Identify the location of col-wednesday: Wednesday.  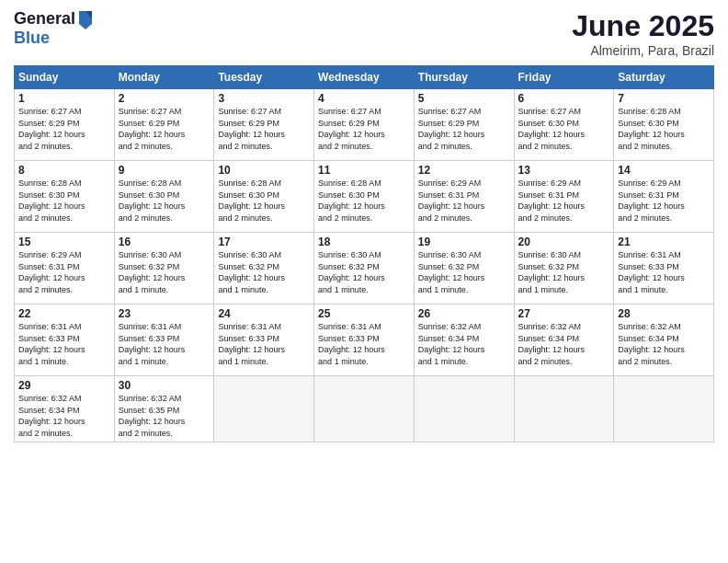
(364, 77).